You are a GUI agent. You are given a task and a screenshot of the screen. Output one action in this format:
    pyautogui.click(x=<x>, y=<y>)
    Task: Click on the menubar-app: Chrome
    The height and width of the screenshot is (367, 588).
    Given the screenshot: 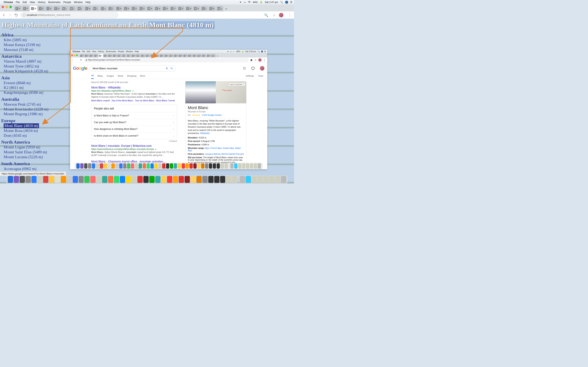 What is the action you would take?
    pyautogui.click(x=8, y=2)
    